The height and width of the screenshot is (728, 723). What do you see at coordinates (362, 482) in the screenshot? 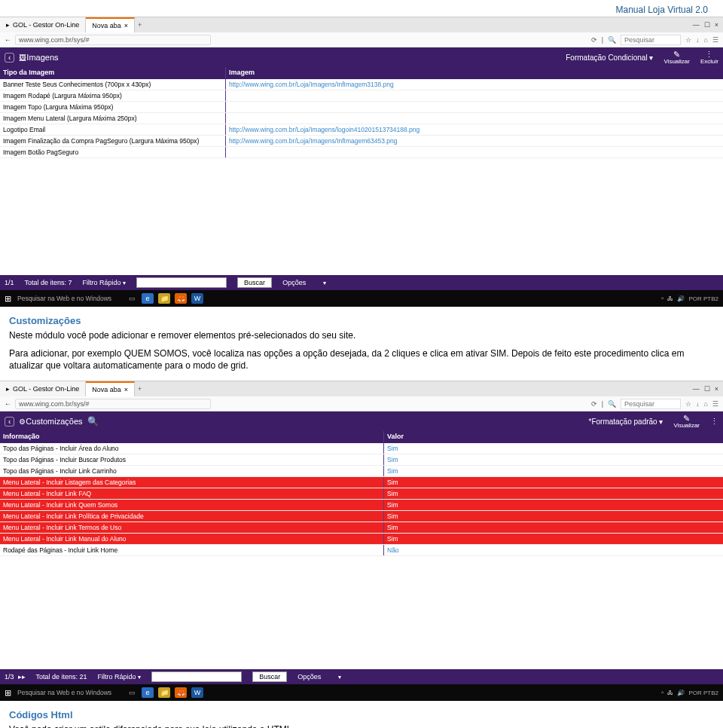
I see `table-row: Menu Lateral - Incluir Listagem das Cate…` at bounding box center [362, 482].